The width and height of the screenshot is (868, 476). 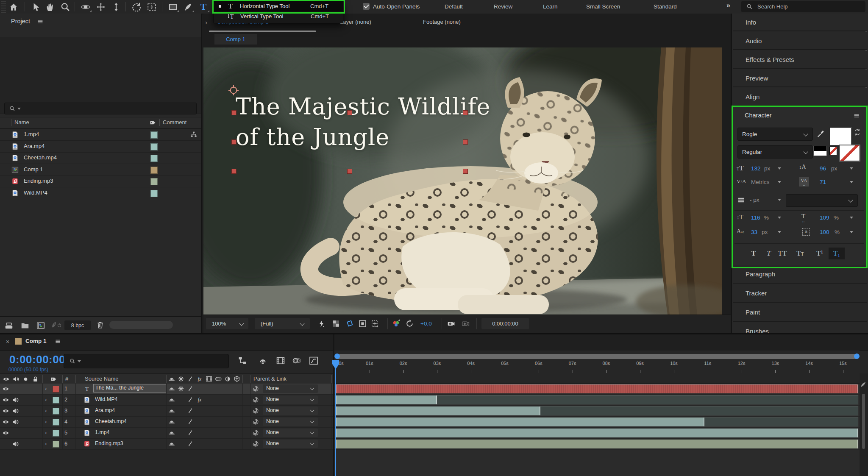 I want to click on tab-overflow-chevron: ›, so click(x=206, y=22).